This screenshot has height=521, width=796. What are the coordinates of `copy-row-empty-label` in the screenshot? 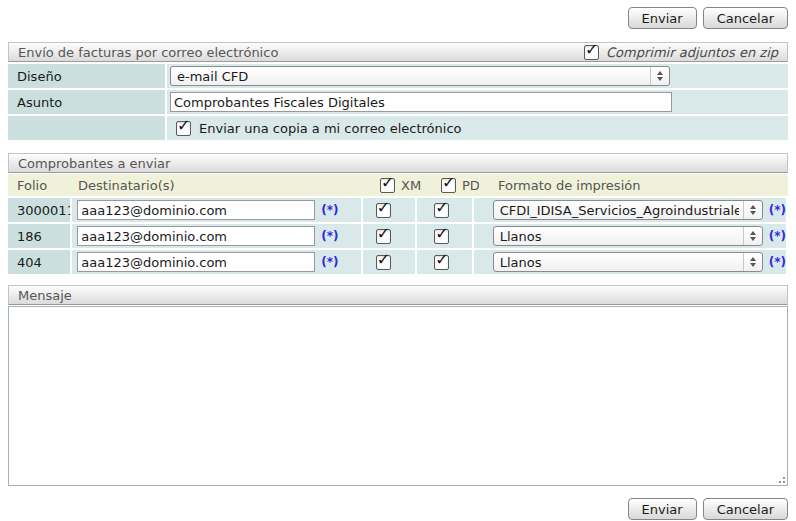 It's located at (86, 128).